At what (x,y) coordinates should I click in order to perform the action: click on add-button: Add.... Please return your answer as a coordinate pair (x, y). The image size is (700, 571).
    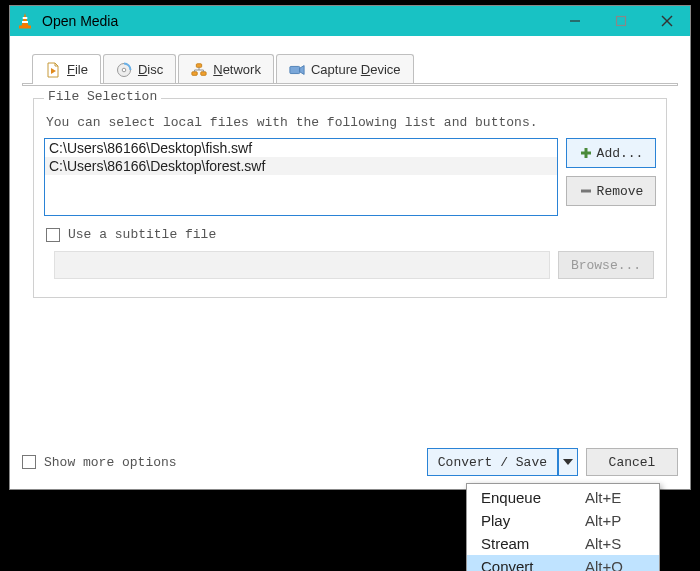
    Looking at the image, I should click on (611, 153).